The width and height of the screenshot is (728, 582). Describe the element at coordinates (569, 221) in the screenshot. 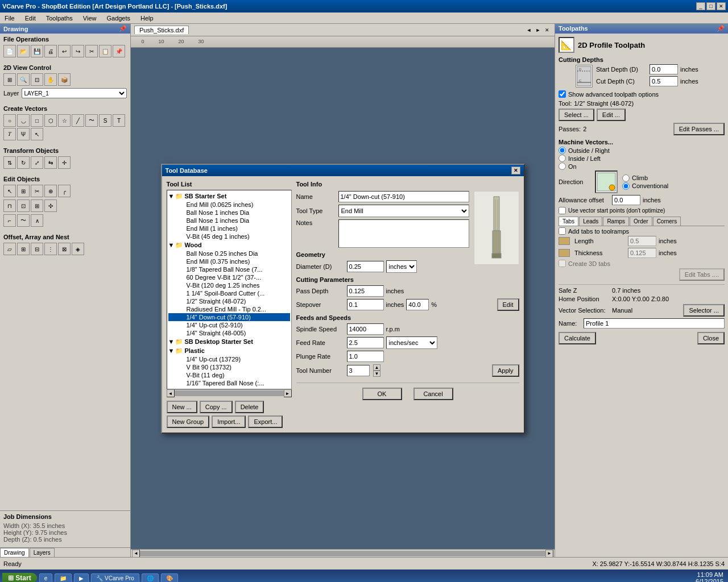

I see `tab-tabs: Tabs` at that location.